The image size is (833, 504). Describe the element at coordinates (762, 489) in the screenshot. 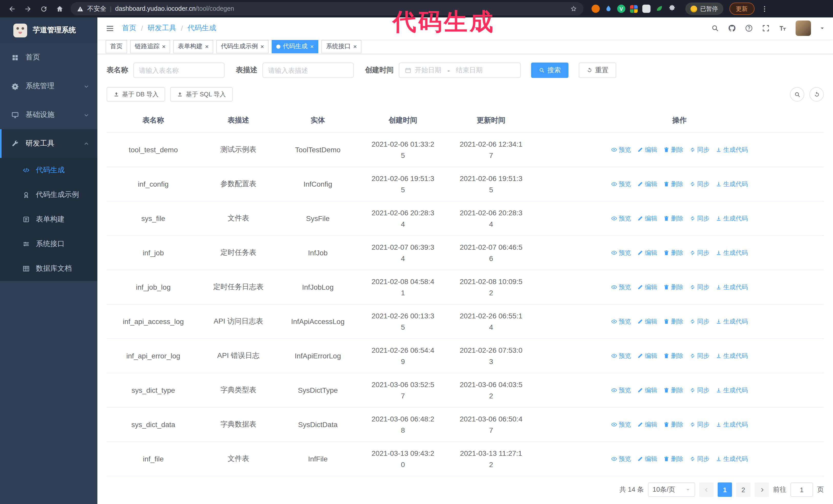

I see `next-page-button` at that location.